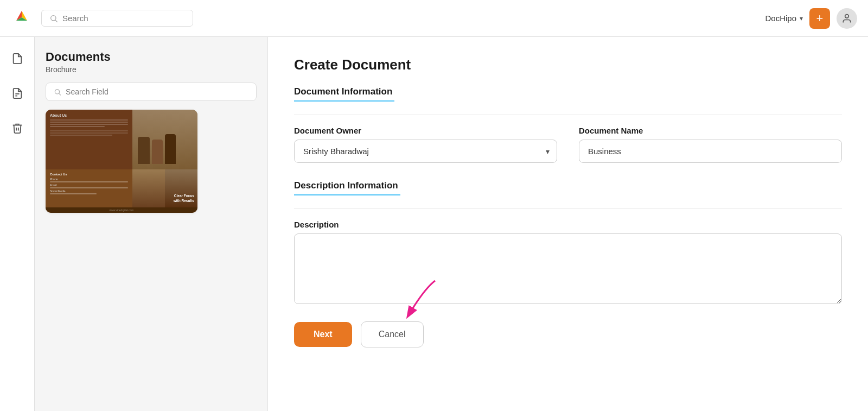  Describe the element at coordinates (847, 18) in the screenshot. I see `user-avatar` at that location.